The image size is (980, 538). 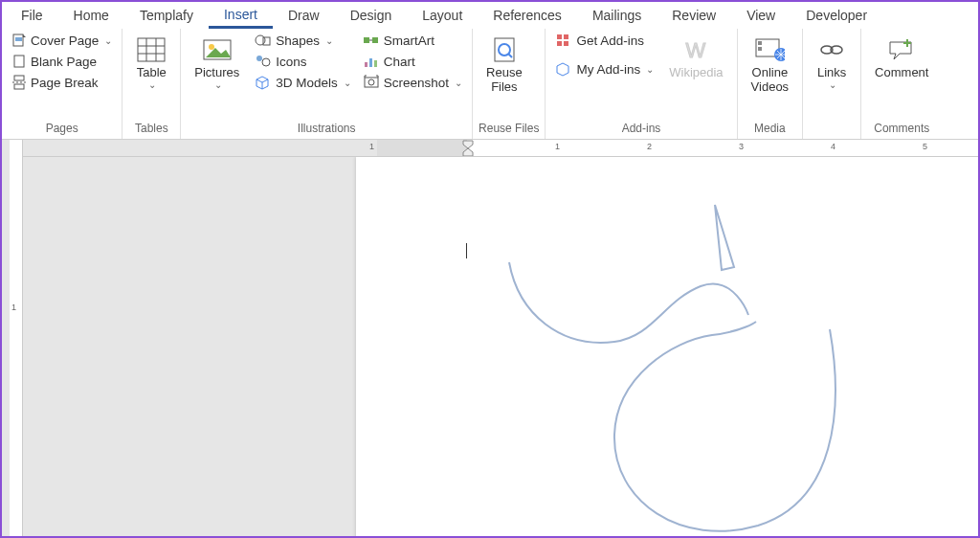 What do you see at coordinates (241, 15) in the screenshot?
I see `tab-insert: Insert` at bounding box center [241, 15].